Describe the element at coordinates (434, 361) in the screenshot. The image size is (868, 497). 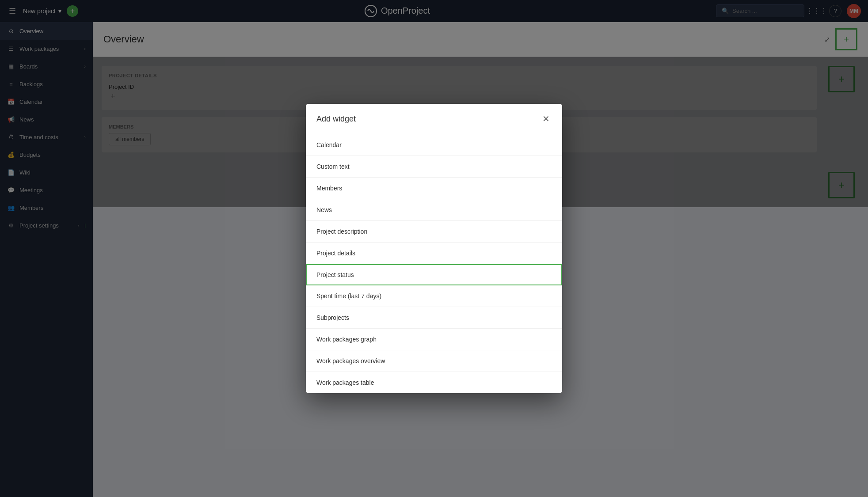
I see `widget-item-work-packages-overview: Work packages overview` at that location.